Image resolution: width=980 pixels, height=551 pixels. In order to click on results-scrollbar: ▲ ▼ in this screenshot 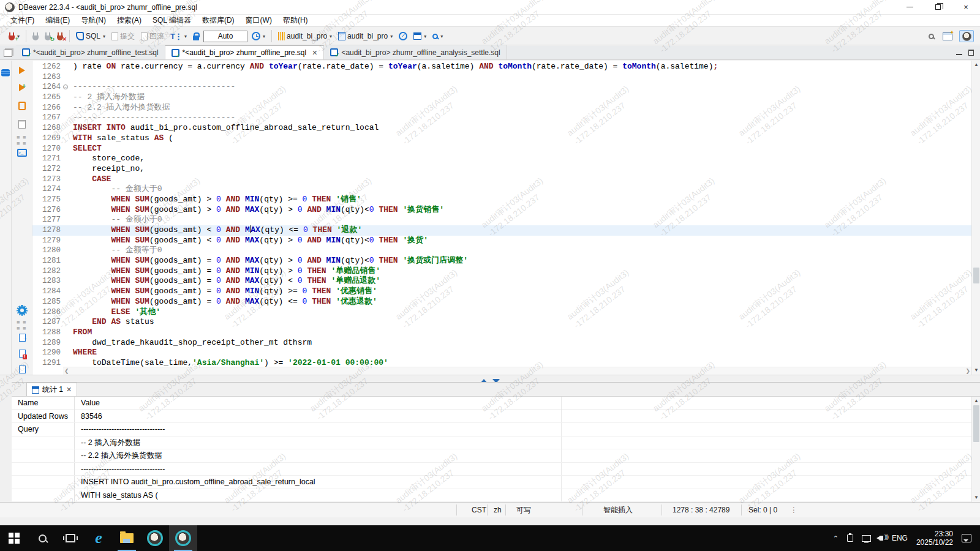, I will do `click(976, 449)`.